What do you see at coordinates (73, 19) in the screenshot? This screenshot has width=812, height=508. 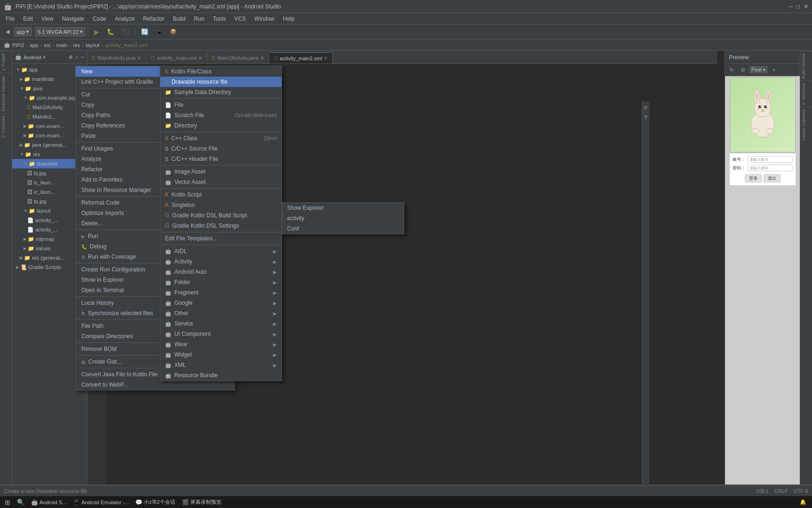 I see `menu-navigate: Navigate` at bounding box center [73, 19].